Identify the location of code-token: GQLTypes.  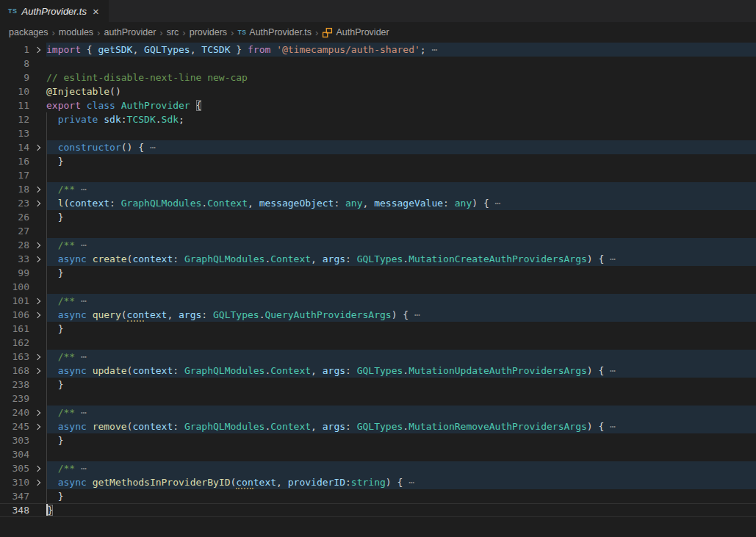
(168, 50).